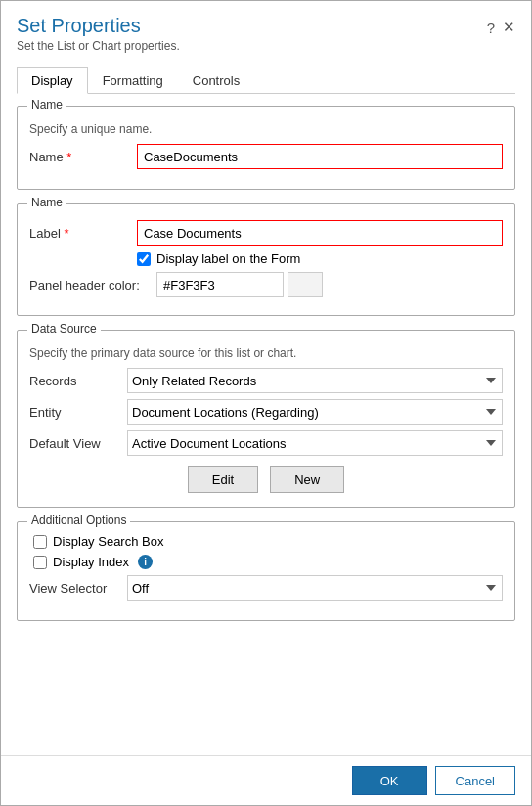 The height and width of the screenshot is (806, 532). I want to click on color-swatch, so click(305, 285).